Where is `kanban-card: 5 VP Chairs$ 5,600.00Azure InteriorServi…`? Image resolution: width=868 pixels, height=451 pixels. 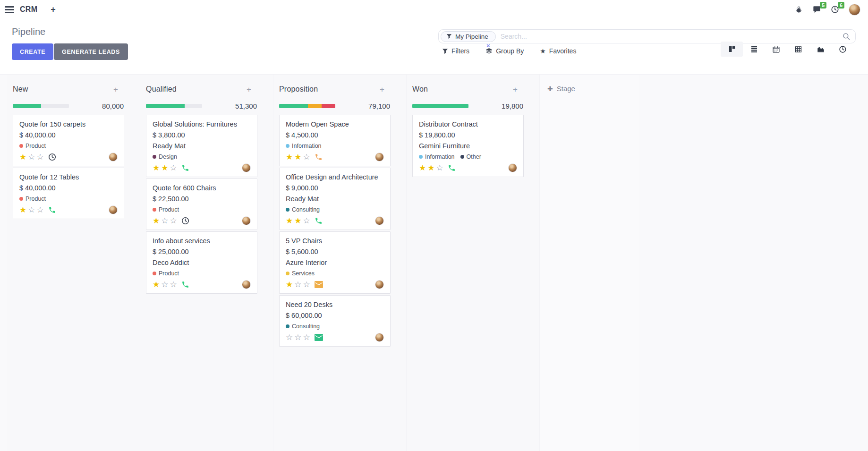
kanban-card: 5 VP Chairs$ 5,600.00Azure InteriorServi… is located at coordinates (335, 263).